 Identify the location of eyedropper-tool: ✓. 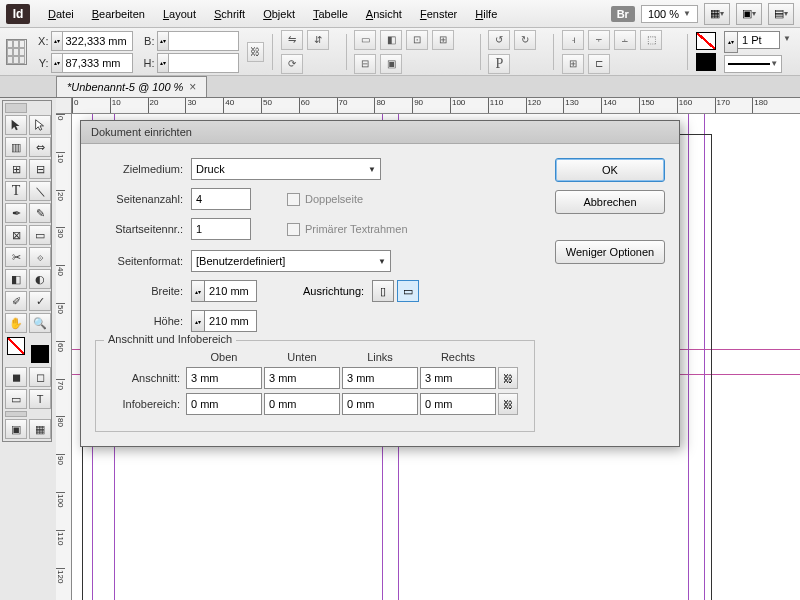
(40, 301).